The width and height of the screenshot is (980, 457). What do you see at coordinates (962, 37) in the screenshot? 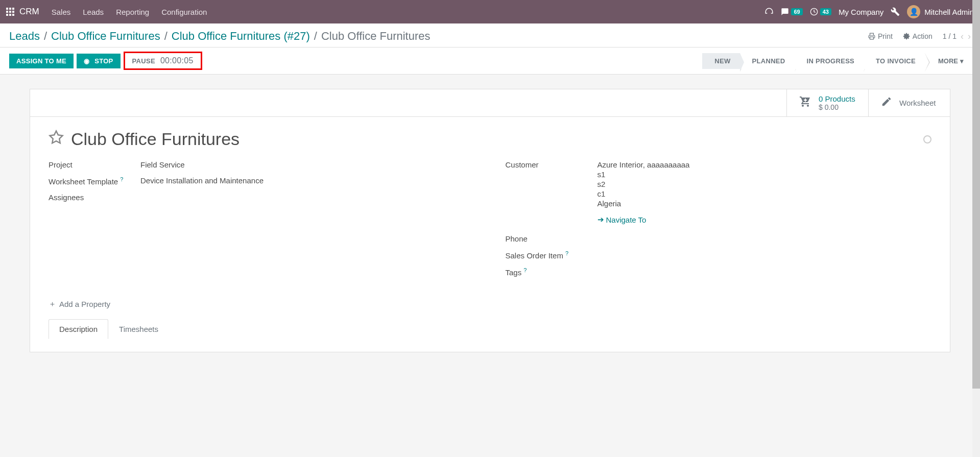
I see `pager-prev: ‹` at bounding box center [962, 37].